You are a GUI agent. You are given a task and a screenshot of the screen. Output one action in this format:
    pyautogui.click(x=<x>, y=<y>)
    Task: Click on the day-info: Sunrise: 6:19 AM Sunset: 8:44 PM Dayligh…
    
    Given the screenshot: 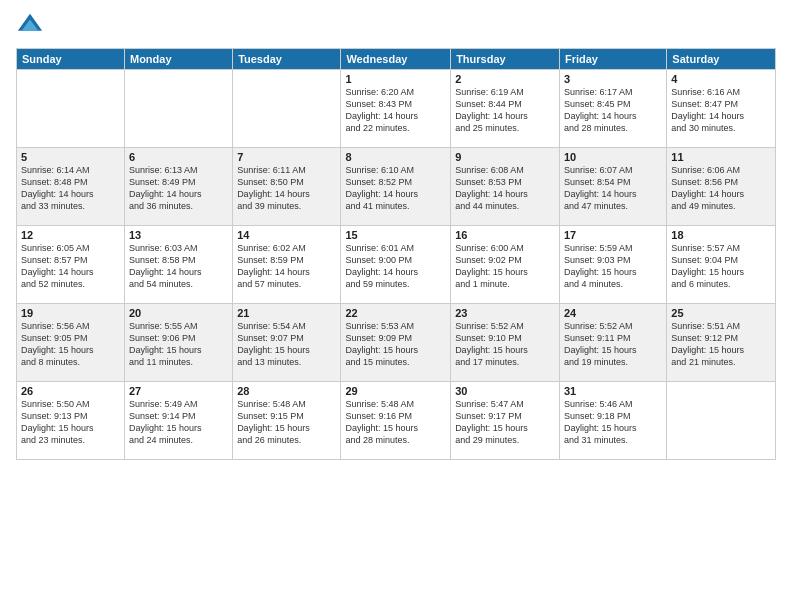 What is the action you would take?
    pyautogui.click(x=505, y=110)
    